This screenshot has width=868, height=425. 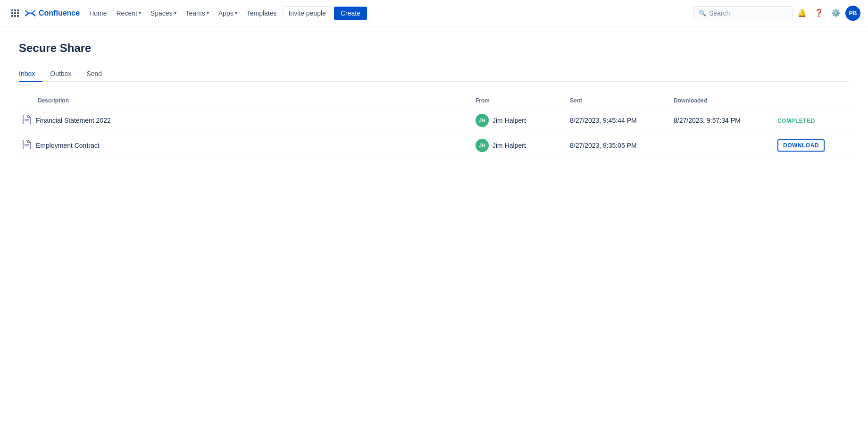 What do you see at coordinates (434, 126) in the screenshot?
I see `inbox-table: Description From Sent Downloaded Financi…` at bounding box center [434, 126].